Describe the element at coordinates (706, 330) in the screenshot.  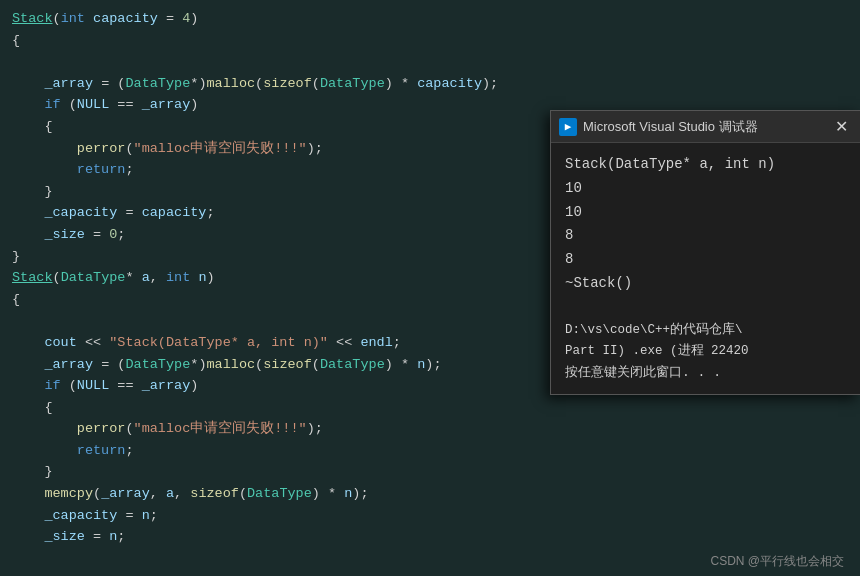
I see `output-line-8: D:\vs\code\C++的代码仓库\` at that location.